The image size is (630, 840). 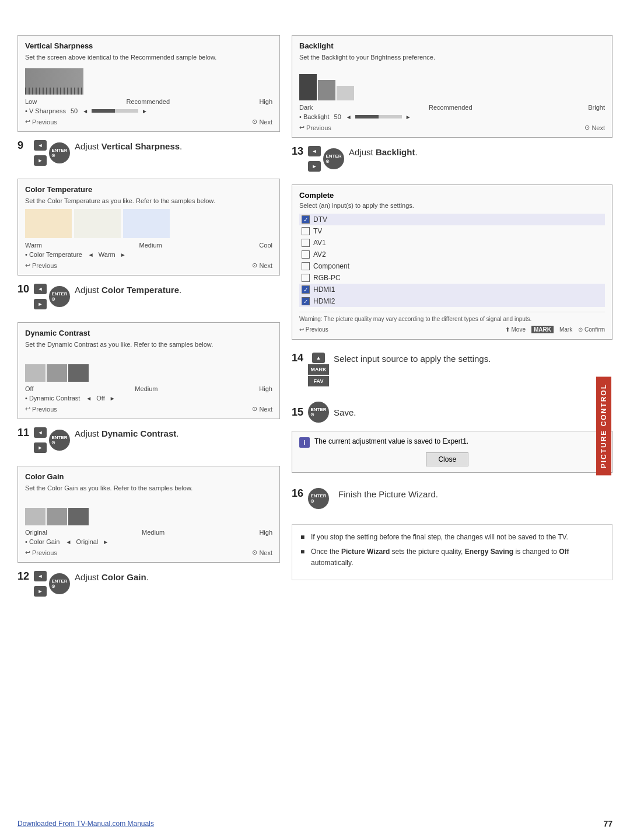 I want to click on dc-left-arrow: ◄, so click(x=89, y=398).